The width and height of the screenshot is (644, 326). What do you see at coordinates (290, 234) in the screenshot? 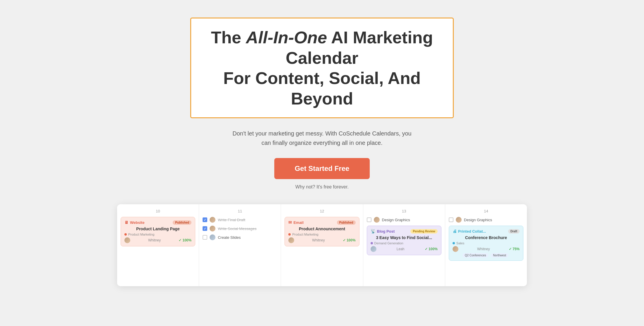
I see `category-dot-email` at bounding box center [290, 234].